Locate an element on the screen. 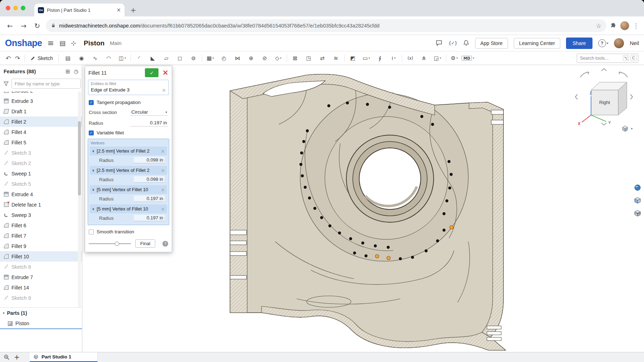  offset-surface-icon: ≋ ▾ is located at coordinates (336, 58).